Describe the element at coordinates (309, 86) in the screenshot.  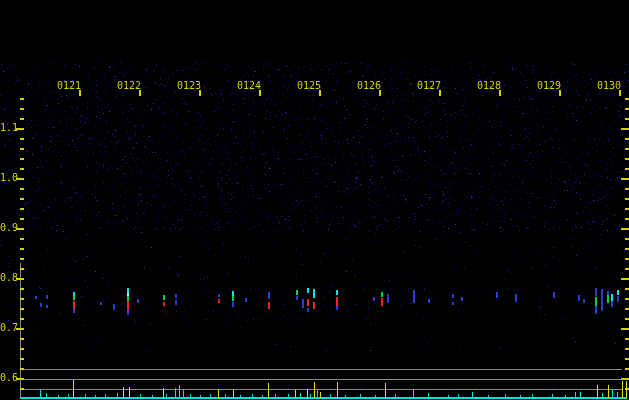
I see `time-label: 0125` at that location.